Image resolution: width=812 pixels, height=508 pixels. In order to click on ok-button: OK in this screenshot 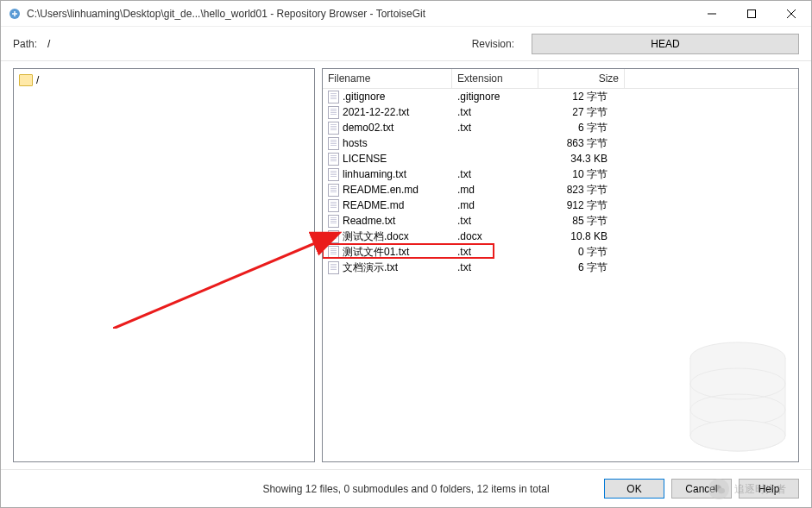, I will do `click(634, 488)`.